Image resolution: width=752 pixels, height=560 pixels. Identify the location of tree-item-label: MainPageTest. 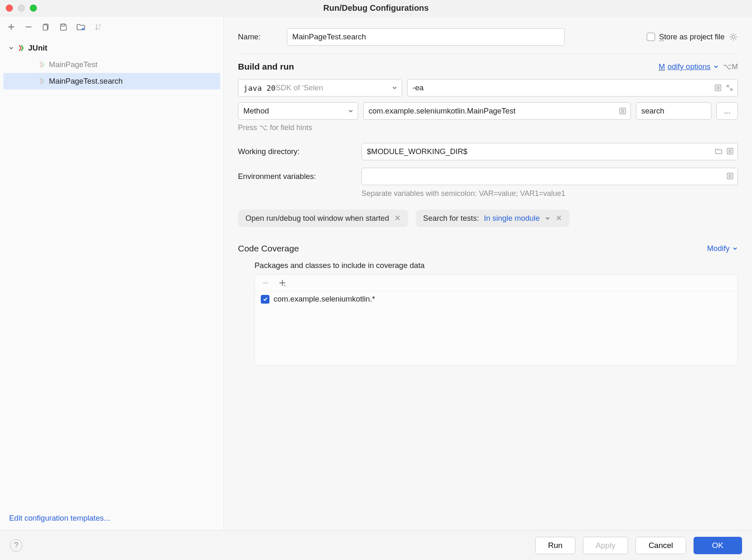
(73, 65).